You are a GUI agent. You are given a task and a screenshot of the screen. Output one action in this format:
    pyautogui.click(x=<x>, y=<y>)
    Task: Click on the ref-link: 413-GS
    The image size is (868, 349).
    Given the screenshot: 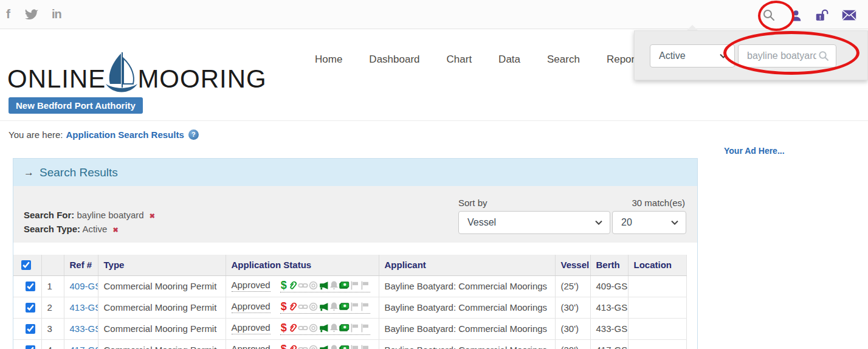 What is the action you would take?
    pyautogui.click(x=84, y=308)
    